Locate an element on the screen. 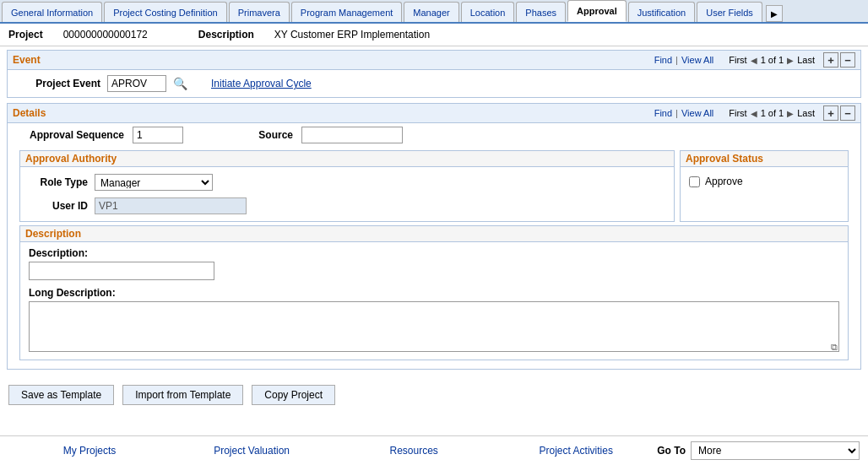 The height and width of the screenshot is (465, 868). buttons-row: Save as Template Import from Template Co… is located at coordinates (434, 395).